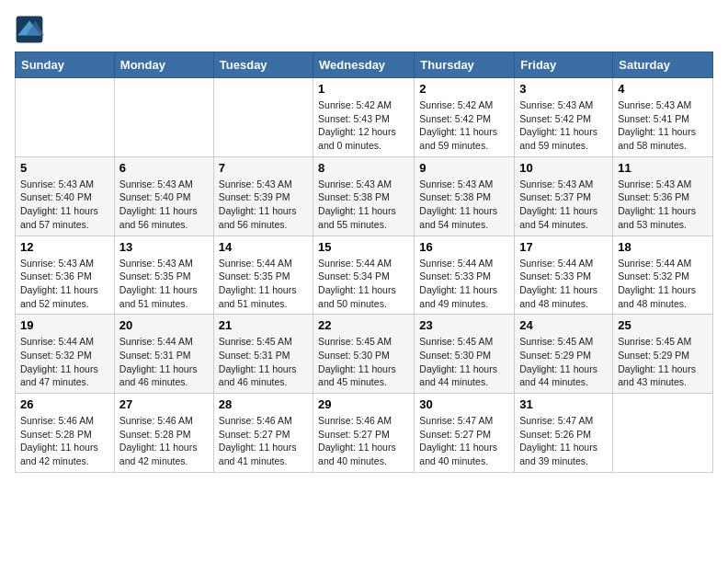 This screenshot has width=728, height=563. What do you see at coordinates (564, 275) in the screenshot?
I see `calendar-cell: 17Sunrise: 5:44 AM Sunset: 5:33 PM Dayli…` at bounding box center [564, 275].